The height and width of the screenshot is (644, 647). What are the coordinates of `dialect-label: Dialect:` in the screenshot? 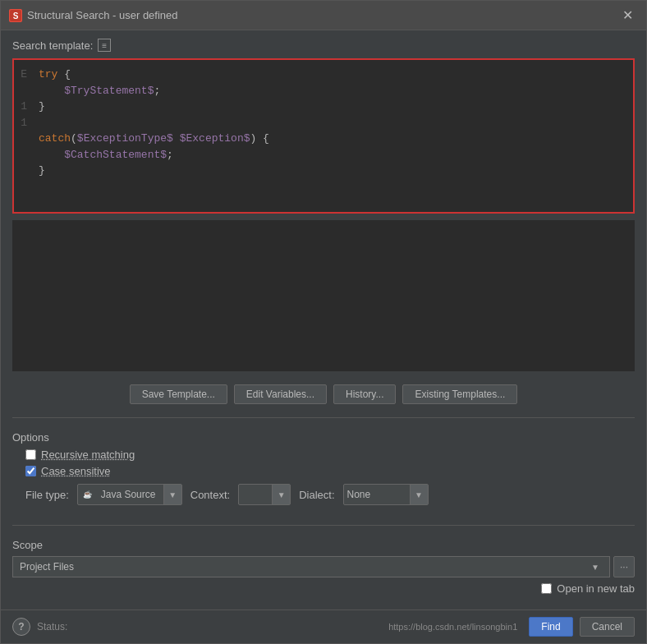 It's located at (317, 494).